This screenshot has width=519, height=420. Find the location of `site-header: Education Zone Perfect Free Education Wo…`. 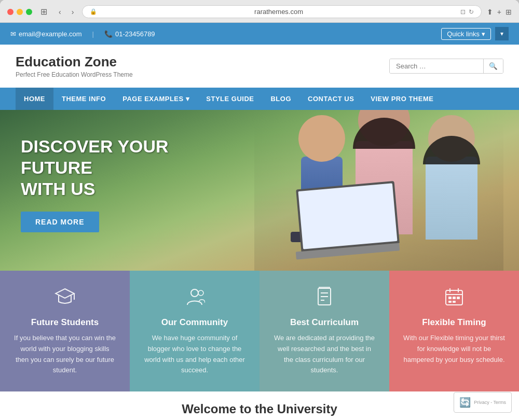

site-header: Education Zone Perfect Free Education Wo… is located at coordinates (260, 66).